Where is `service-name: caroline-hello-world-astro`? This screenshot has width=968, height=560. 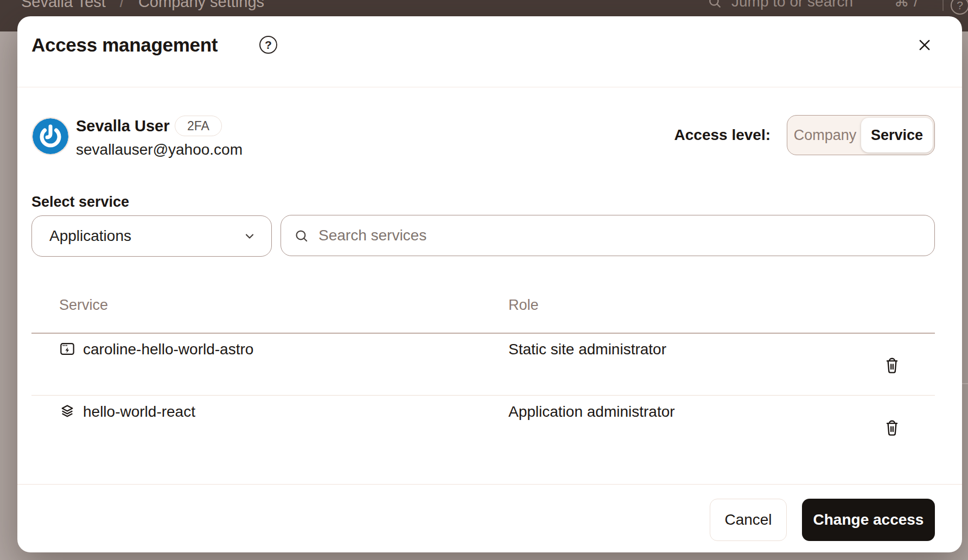
service-name: caroline-hello-world-astro is located at coordinates (168, 349).